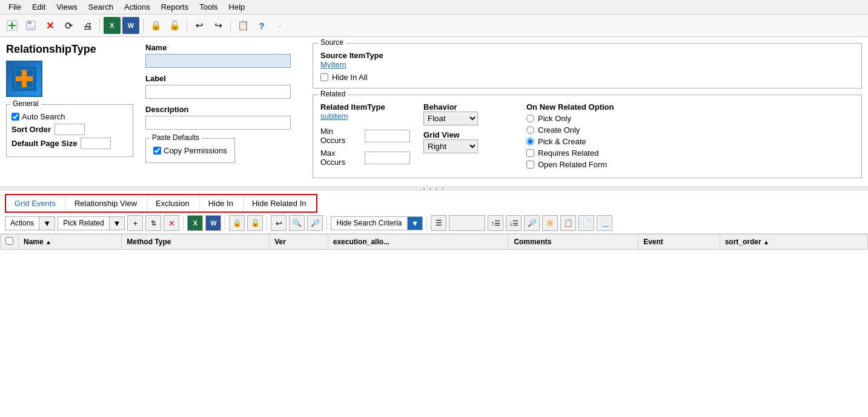 The width and height of the screenshot is (868, 417). I want to click on menu-search: Search, so click(101, 7).